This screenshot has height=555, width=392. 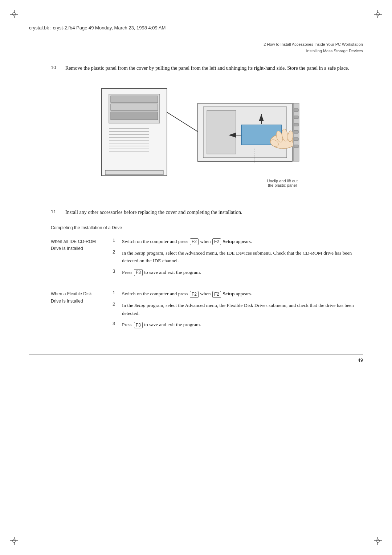 I want to click on f2-keycap-3: F2, so click(x=194, y=294).